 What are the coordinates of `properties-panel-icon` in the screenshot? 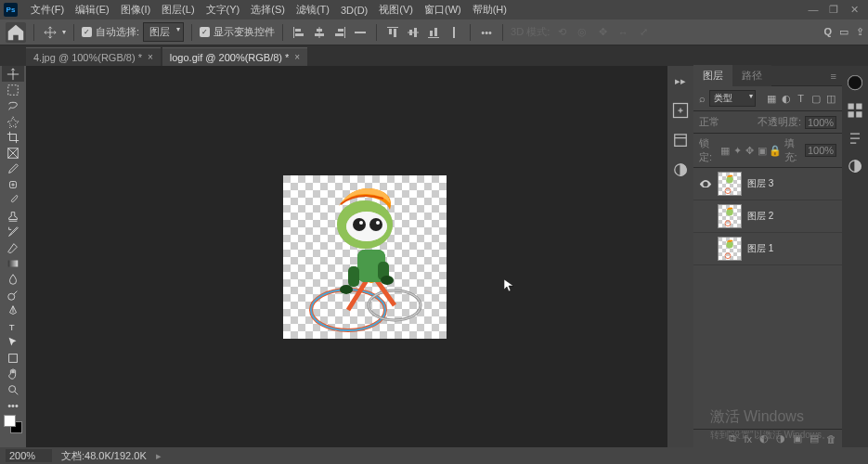 It's located at (855, 138).